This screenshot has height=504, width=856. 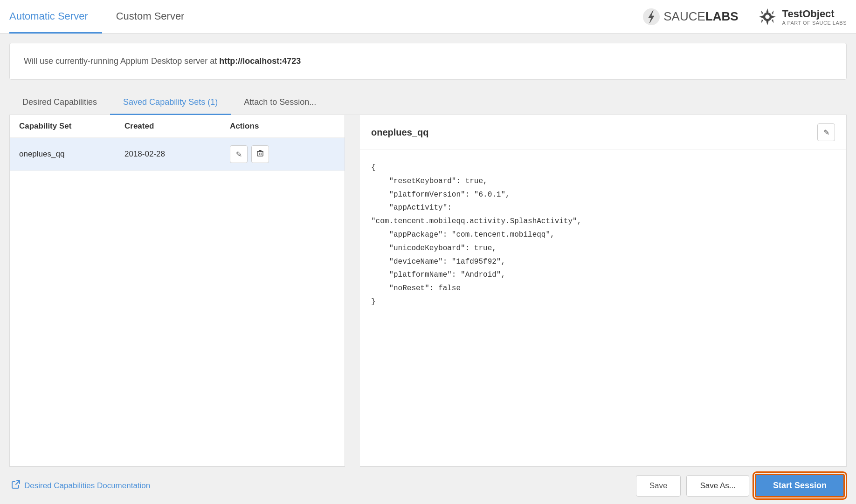 I want to click on edit-json-icon: ✎, so click(x=826, y=132).